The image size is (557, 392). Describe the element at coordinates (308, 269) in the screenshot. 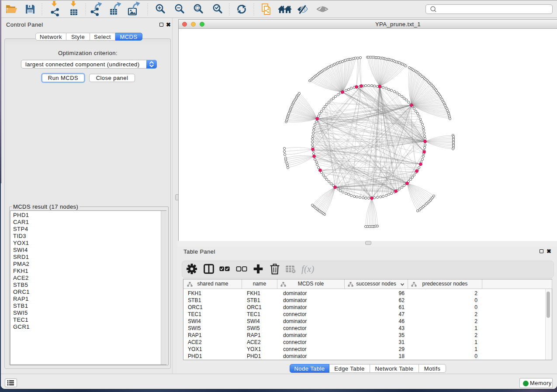

I see `svg-text: f(x)` at that location.